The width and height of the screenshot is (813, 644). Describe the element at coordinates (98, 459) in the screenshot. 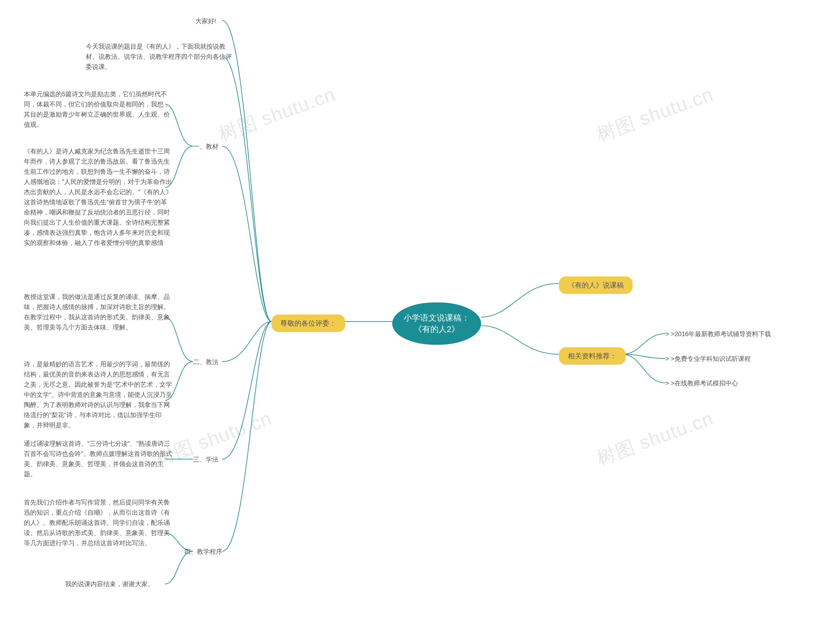

I see `section-3-p1: 通过诵读理解这首诗。"三分诗七分读"、"熟读唐诗三百首不会写诗也会吟"。教师点拨…` at that location.